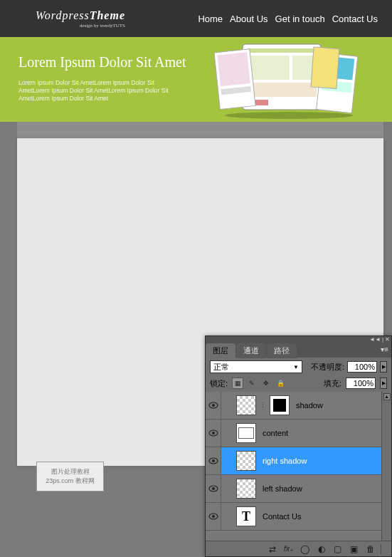 This screenshot has height=557, width=392. Describe the element at coordinates (289, 549) in the screenshot. I see `layer-fx-icon: fx₊` at that location.